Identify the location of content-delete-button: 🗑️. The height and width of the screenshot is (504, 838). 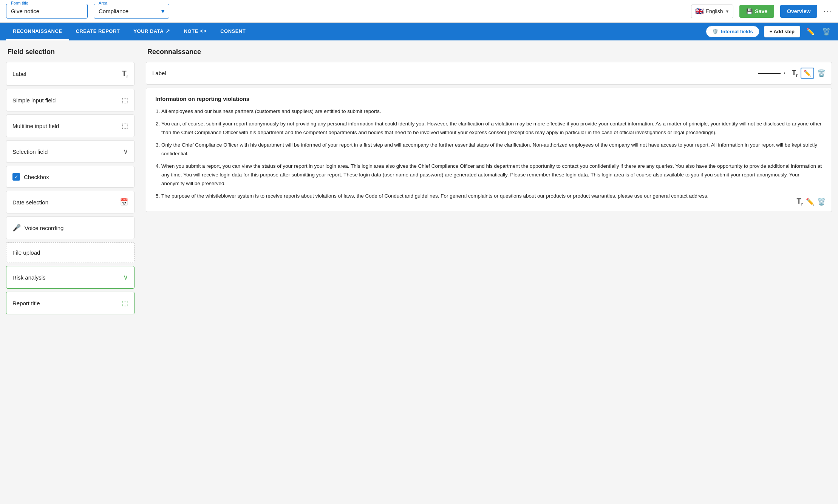
(821, 202).